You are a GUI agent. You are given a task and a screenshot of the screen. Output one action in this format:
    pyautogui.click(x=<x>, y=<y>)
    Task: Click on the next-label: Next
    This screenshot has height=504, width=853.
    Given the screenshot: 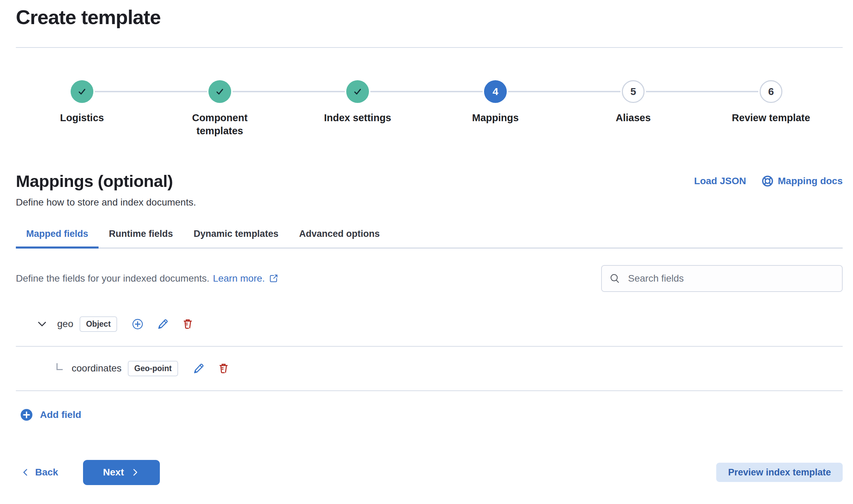 What is the action you would take?
    pyautogui.click(x=114, y=472)
    